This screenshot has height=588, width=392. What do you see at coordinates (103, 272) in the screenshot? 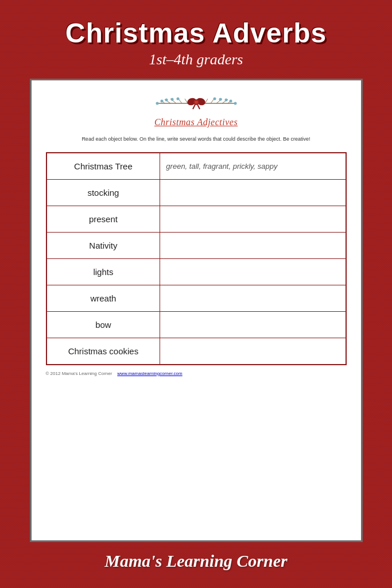
I see `row-label: lights` at bounding box center [103, 272].